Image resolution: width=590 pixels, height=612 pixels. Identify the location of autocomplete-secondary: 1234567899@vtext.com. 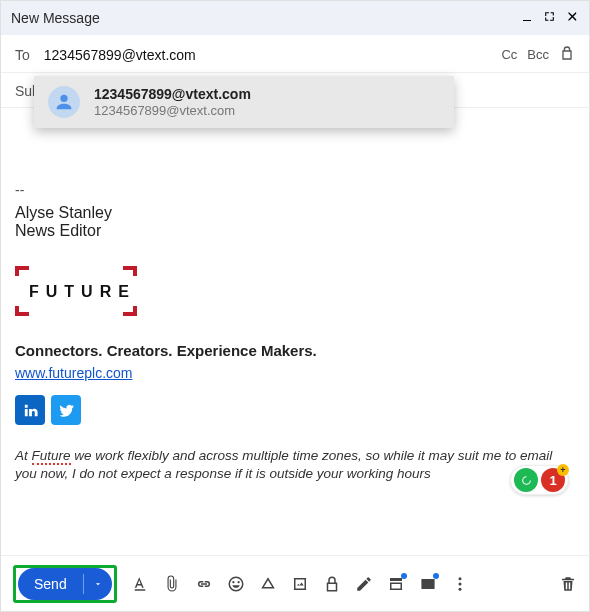
(172, 111).